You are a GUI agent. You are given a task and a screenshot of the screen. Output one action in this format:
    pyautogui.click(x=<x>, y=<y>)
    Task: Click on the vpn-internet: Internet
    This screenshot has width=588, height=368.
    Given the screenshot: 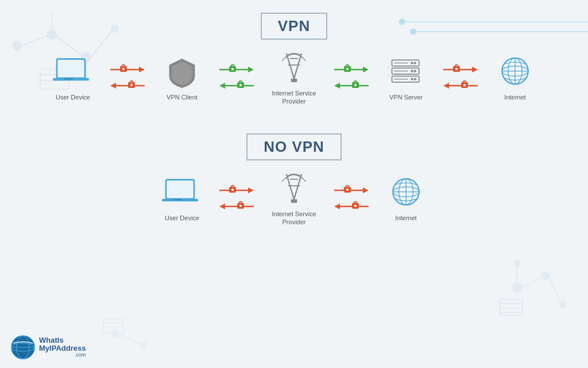 What is the action you would take?
    pyautogui.click(x=515, y=78)
    